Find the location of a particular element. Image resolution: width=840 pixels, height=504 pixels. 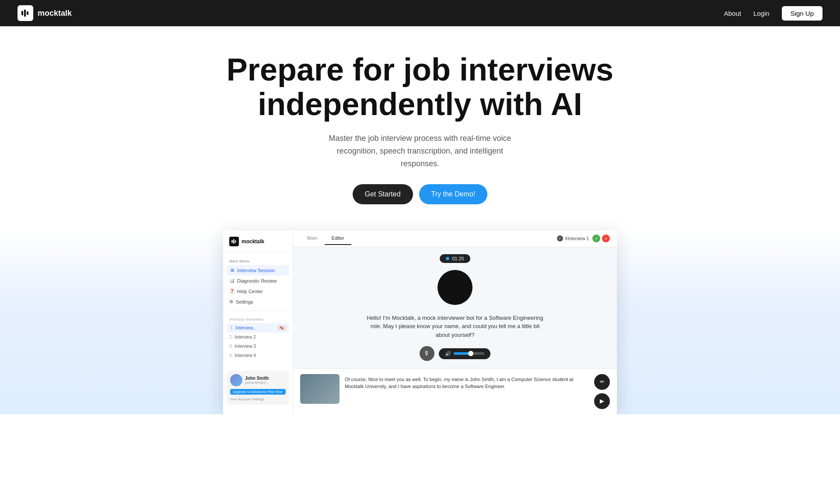

microphone-orb is located at coordinates (455, 287).